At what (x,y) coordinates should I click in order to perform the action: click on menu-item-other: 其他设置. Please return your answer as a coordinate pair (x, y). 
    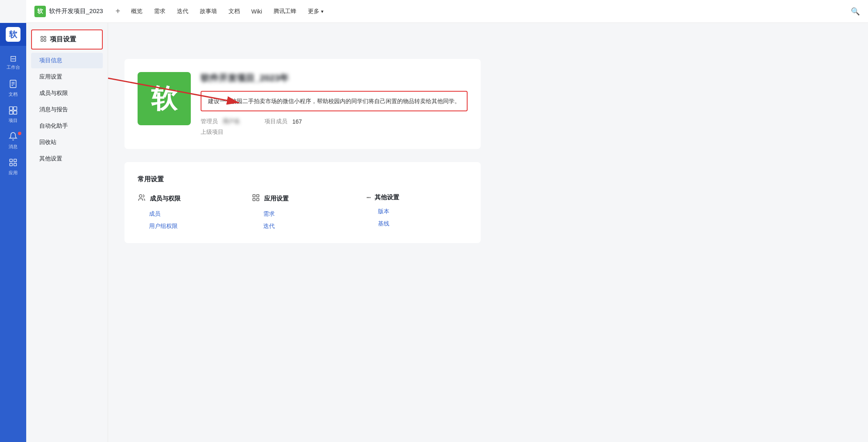
    Looking at the image, I should click on (67, 159).